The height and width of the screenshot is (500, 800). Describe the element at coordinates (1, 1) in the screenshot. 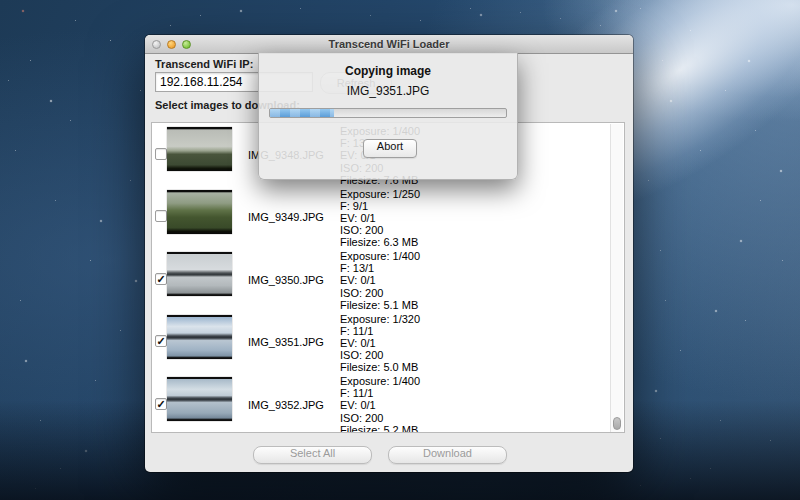

I see `star-field-bright` at that location.